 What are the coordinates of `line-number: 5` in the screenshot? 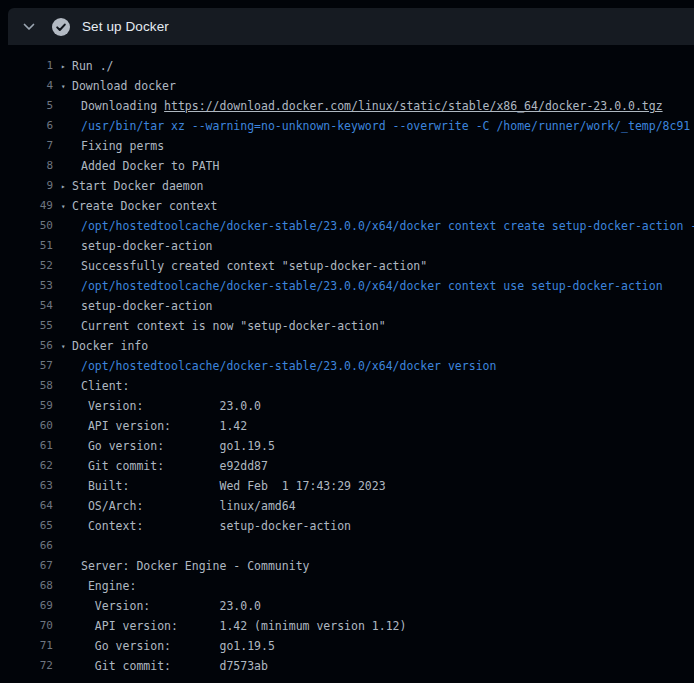 It's located at (26, 106).